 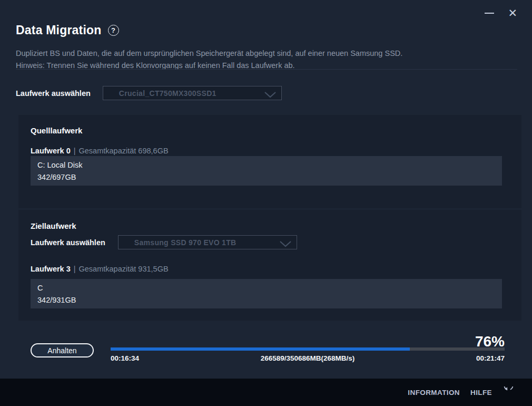 What do you see at coordinates (308, 359) in the screenshot?
I see `transfer-detail: 266589/350686MB(268MB/s)` at bounding box center [308, 359].